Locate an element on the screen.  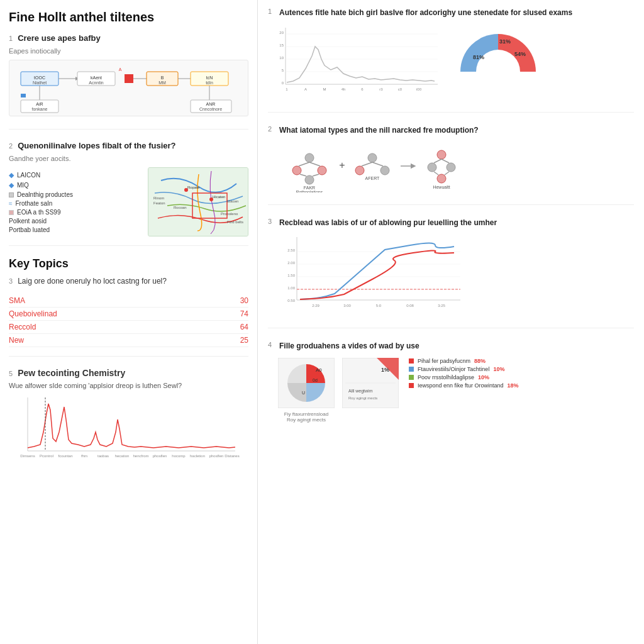
svg-text: taobas is located at coordinates (103, 456).